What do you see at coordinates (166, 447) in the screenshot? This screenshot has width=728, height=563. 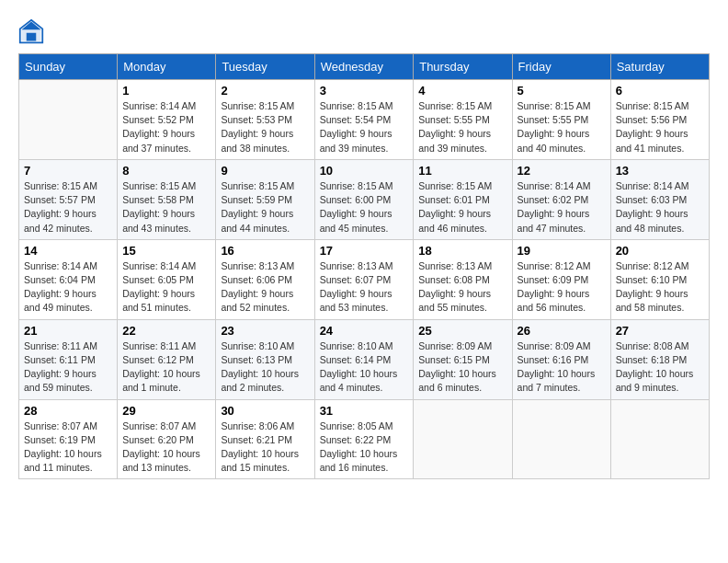 I see `day-info: Sunrise: 8:07 AMSunset: 6:20 PMDaylight:…` at bounding box center [166, 447].